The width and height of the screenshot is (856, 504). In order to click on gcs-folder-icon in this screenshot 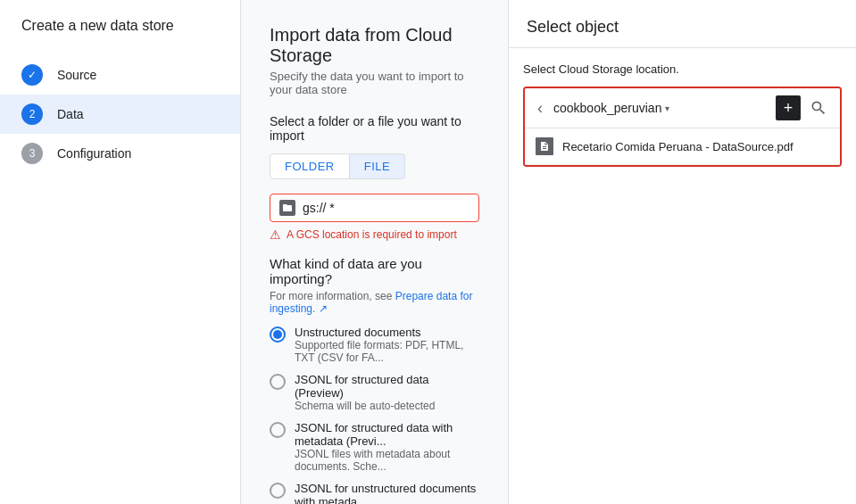, I will do `click(287, 208)`.